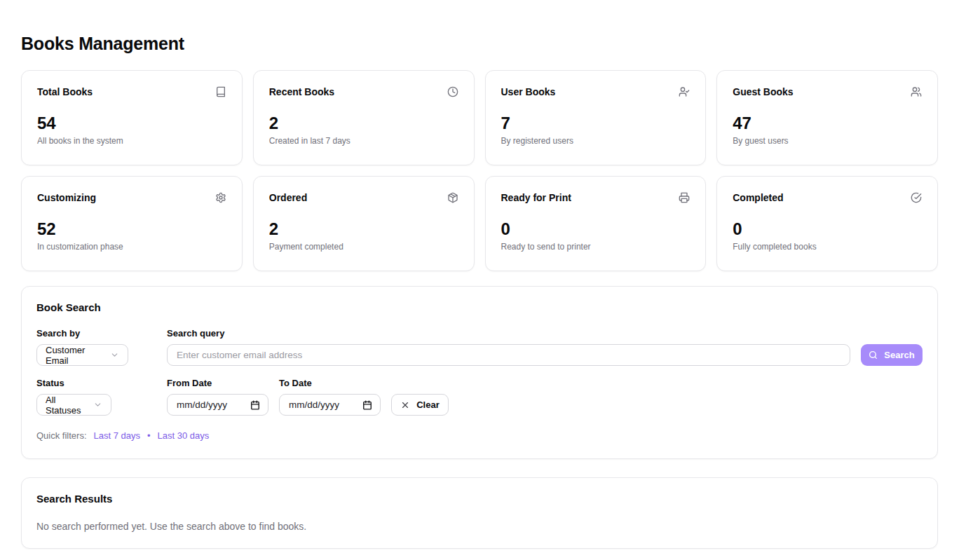 Image resolution: width=980 pixels, height=560 pixels. I want to click on clock-icon, so click(453, 92).